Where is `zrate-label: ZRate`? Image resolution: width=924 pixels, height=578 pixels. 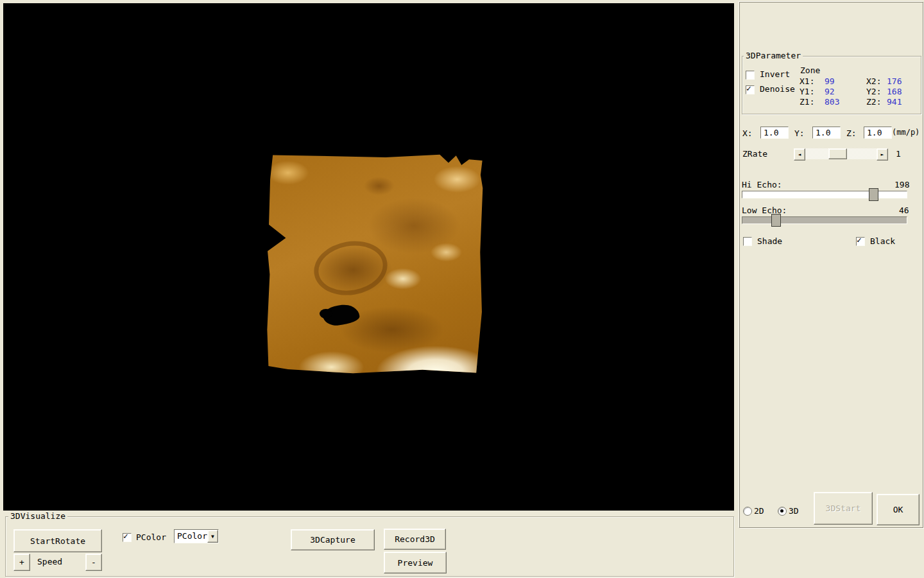
zrate-label: ZRate is located at coordinates (755, 154).